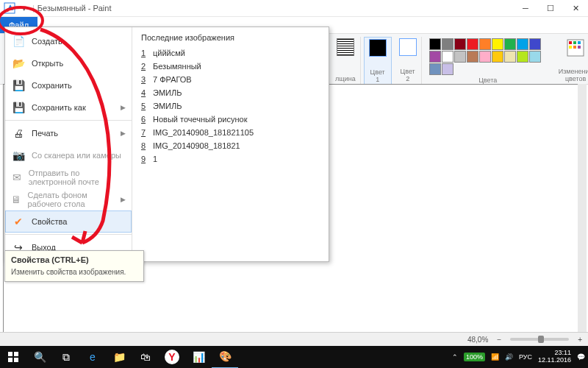 The height and width of the screenshot is (368, 588). Describe the element at coordinates (539, 339) in the screenshot. I see `zoom-slider` at that location.